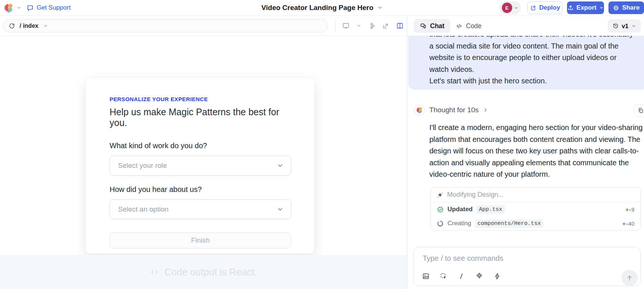 This screenshot has height=289, width=644. I want to click on task-file: App.tsx, so click(491, 210).